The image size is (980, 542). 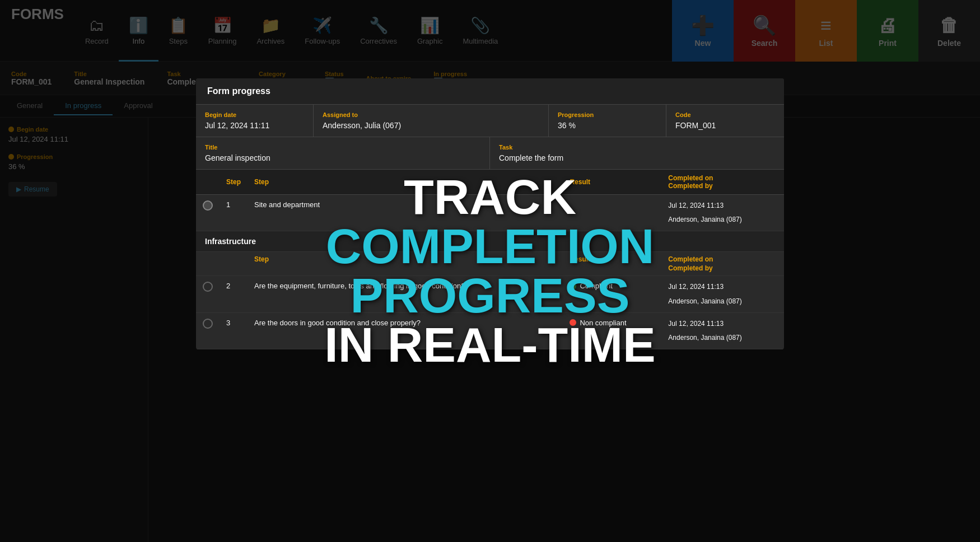 What do you see at coordinates (254, 125) in the screenshot?
I see `modal-begin-date-value: Jul 12, 2024 11:11` at bounding box center [254, 125].